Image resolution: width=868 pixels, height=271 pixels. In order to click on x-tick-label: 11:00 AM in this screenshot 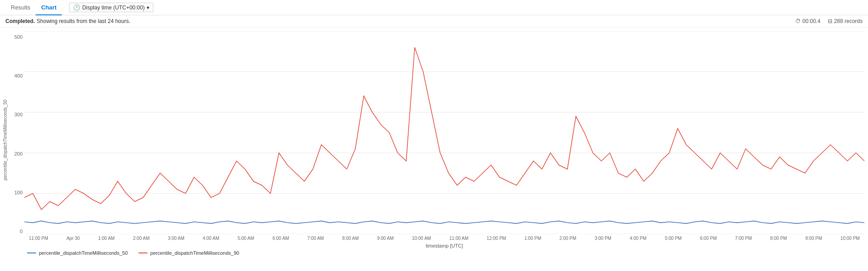, I will do `click(459, 238)`.